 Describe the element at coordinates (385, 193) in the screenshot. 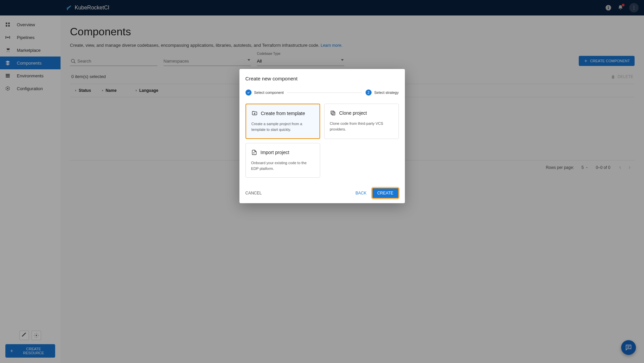

I see `create-button: CREATE` at that location.